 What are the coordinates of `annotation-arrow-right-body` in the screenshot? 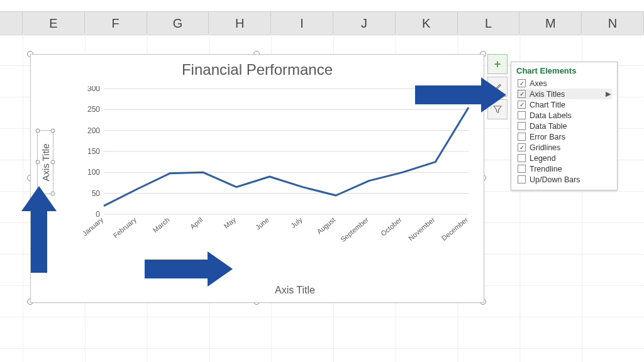 It's located at (176, 269).